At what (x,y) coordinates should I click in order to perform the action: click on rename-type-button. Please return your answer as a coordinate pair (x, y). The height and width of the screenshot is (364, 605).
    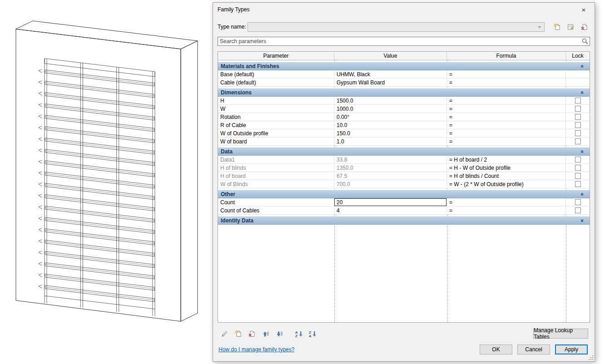
    Looking at the image, I should click on (570, 27).